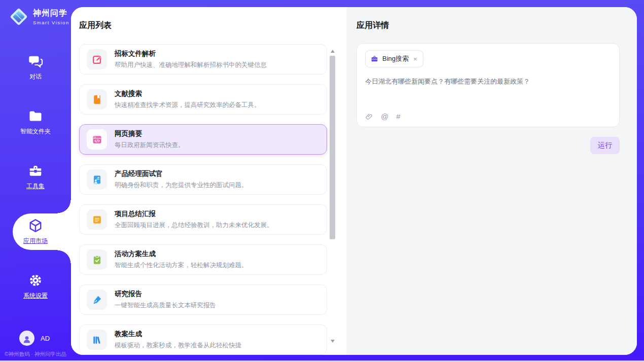 The height and width of the screenshot is (362, 644). What do you see at coordinates (488, 25) in the screenshot?
I see `app-detail-title: 应用详情` at bounding box center [488, 25].